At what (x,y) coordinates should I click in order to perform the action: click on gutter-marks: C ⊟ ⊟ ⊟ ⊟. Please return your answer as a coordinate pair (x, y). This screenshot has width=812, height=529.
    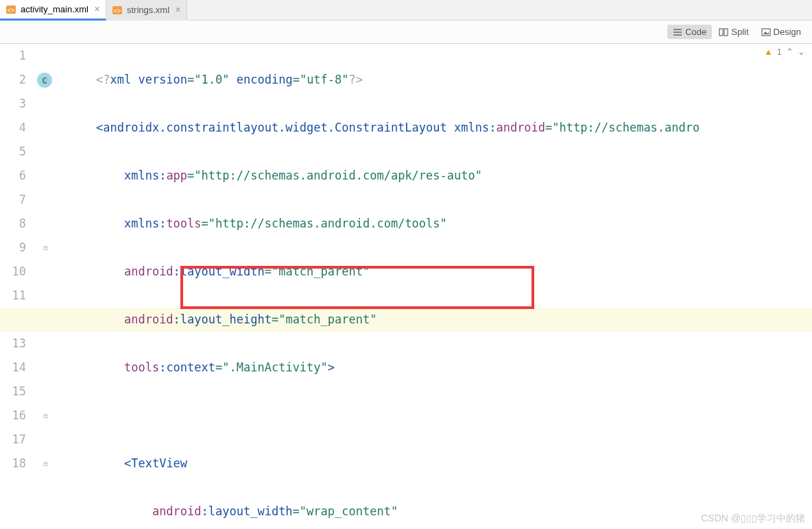
    Looking at the image, I should click on (46, 286).